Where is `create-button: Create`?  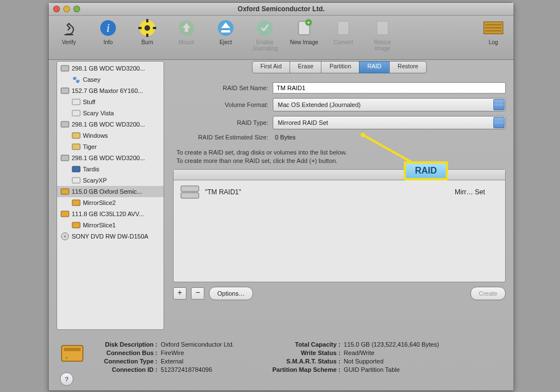
create-button: Create is located at coordinates (488, 293).